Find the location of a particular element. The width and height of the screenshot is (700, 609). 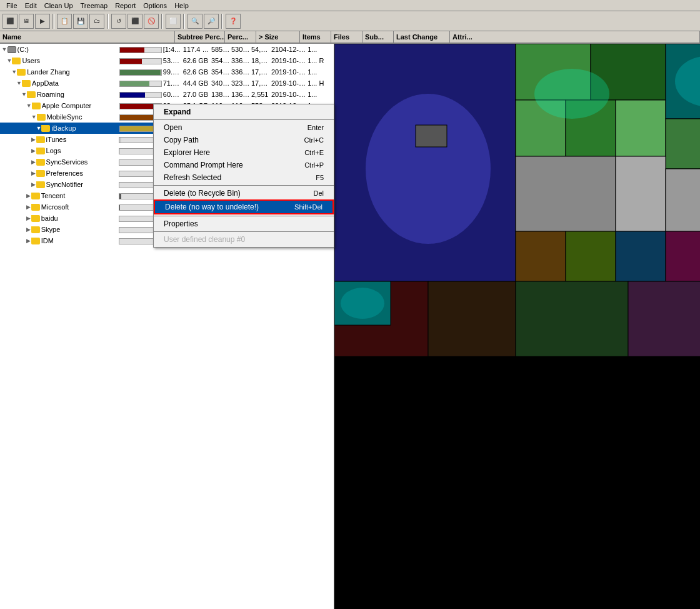

menu-options: Options is located at coordinates (155, 5).